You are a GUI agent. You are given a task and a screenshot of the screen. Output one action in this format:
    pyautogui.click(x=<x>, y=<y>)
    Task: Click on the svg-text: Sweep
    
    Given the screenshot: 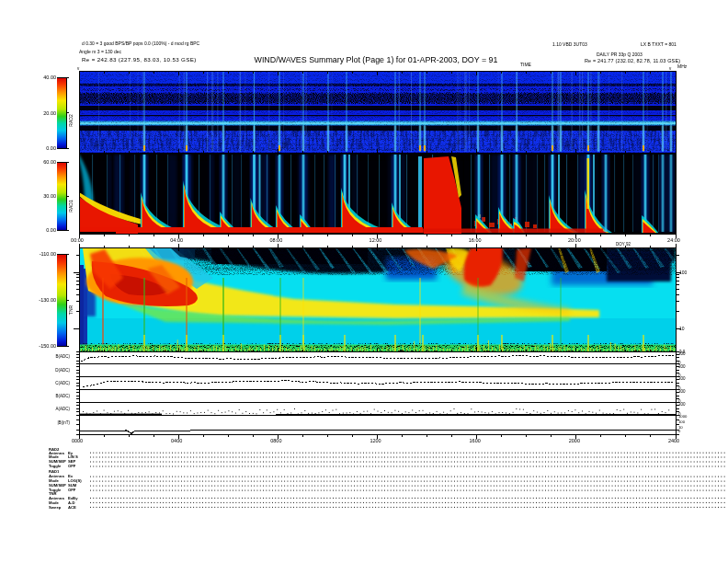 What is the action you would take?
    pyautogui.click(x=55, y=508)
    